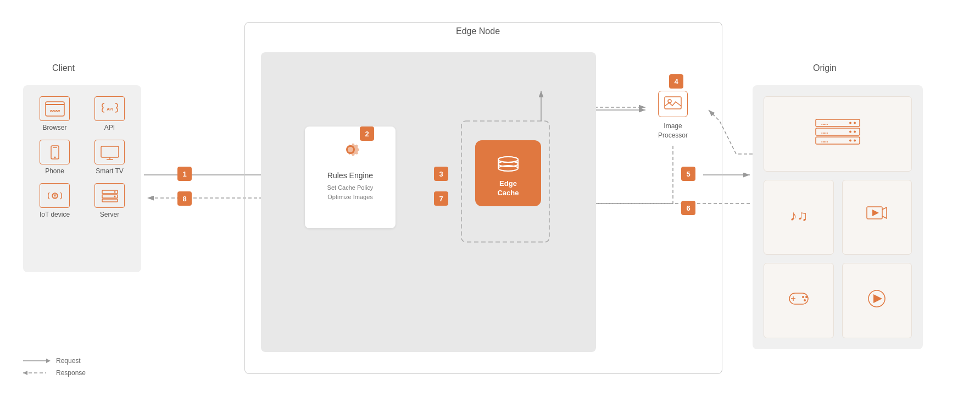 The width and height of the screenshot is (980, 407). Describe the element at coordinates (350, 177) in the screenshot. I see `rules-engine-card: Rules Engine Set Cache PolicyOptimize Im…` at that location.